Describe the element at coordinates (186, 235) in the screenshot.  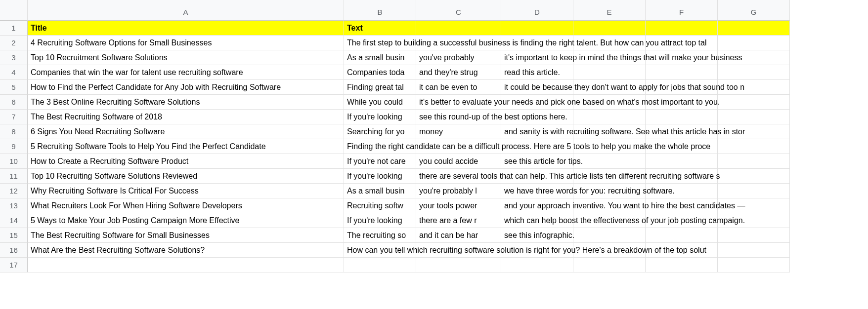
I see `cell-A15: The Best Recruiting Software for Small B…` at that location.